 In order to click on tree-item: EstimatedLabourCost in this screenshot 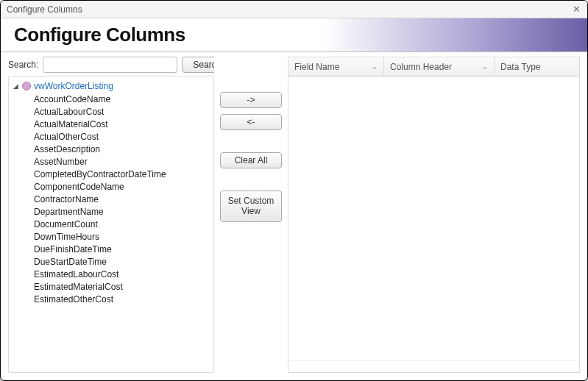, I will do `click(124, 274)`.